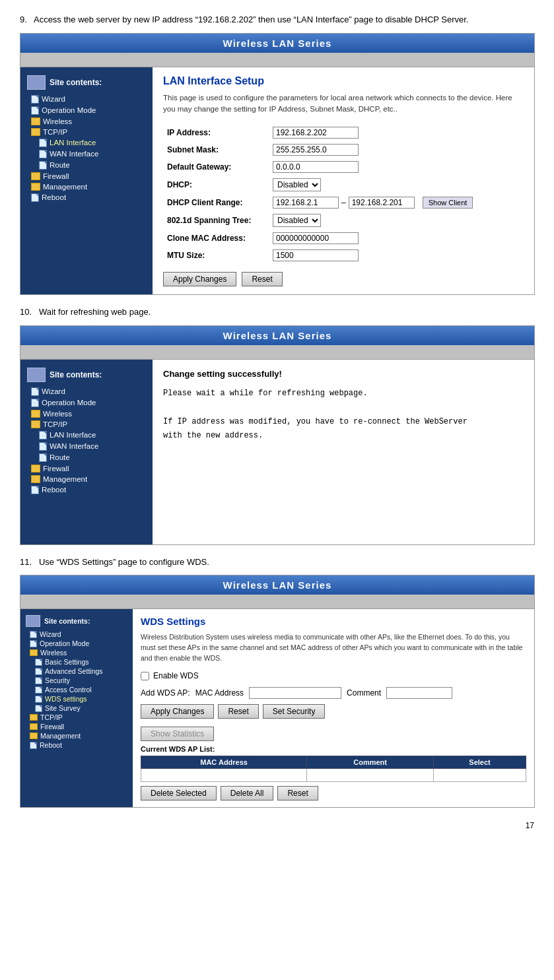  What do you see at coordinates (33, 746) in the screenshot?
I see `p3-reboot-icon` at bounding box center [33, 746].